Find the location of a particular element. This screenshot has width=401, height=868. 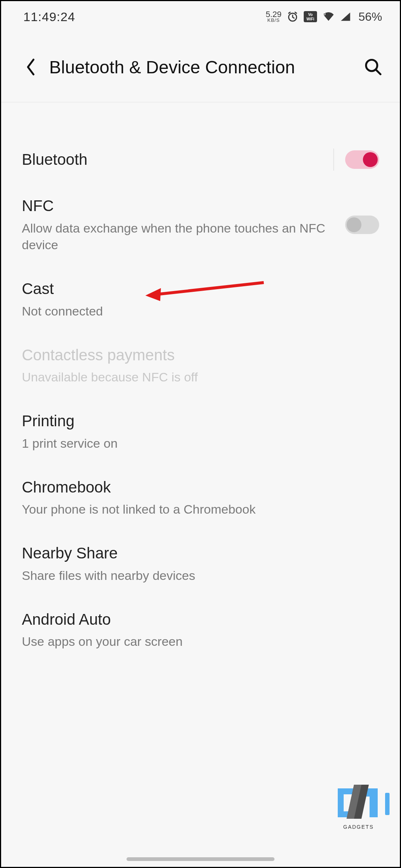

setting-title: Android Auto is located at coordinates (195, 620).